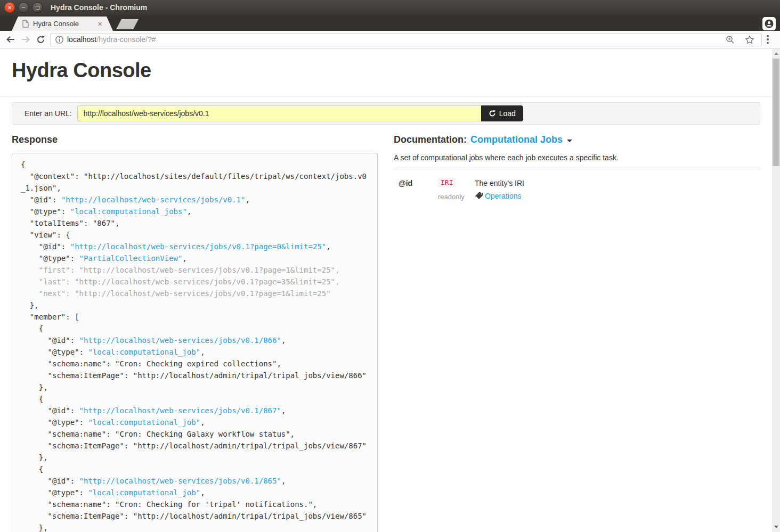 The height and width of the screenshot is (532, 780). What do you see at coordinates (131, 258) in the screenshot?
I see `json-link: "PartialCollectionView"` at bounding box center [131, 258].